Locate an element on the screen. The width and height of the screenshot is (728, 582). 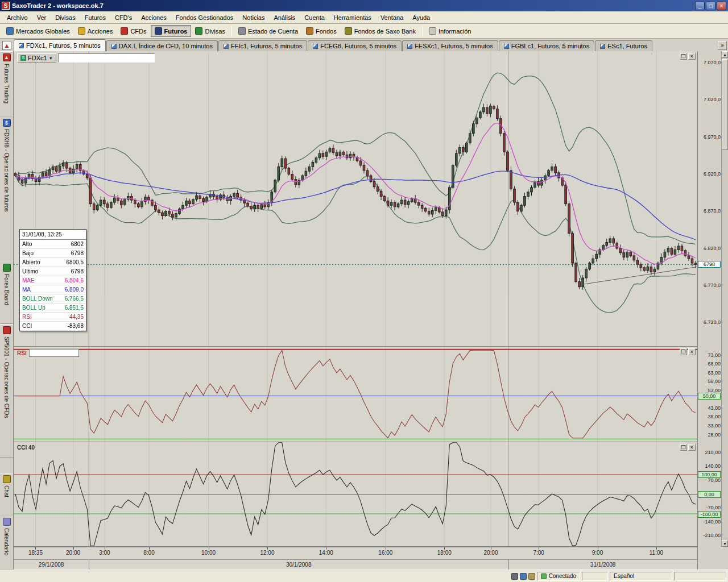
menu-item-ventana: Ventana is located at coordinates (392, 18).